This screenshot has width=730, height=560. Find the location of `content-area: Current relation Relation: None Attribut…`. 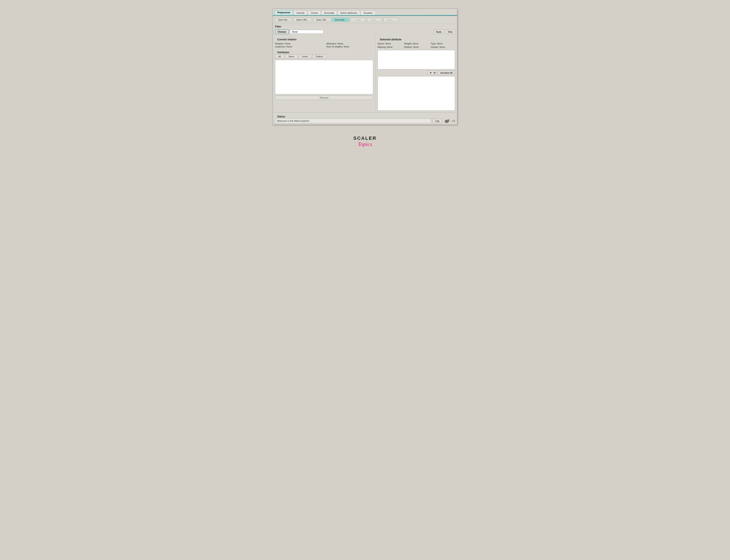

content-area: Current relation Relation: None Attribut… is located at coordinates (365, 74).